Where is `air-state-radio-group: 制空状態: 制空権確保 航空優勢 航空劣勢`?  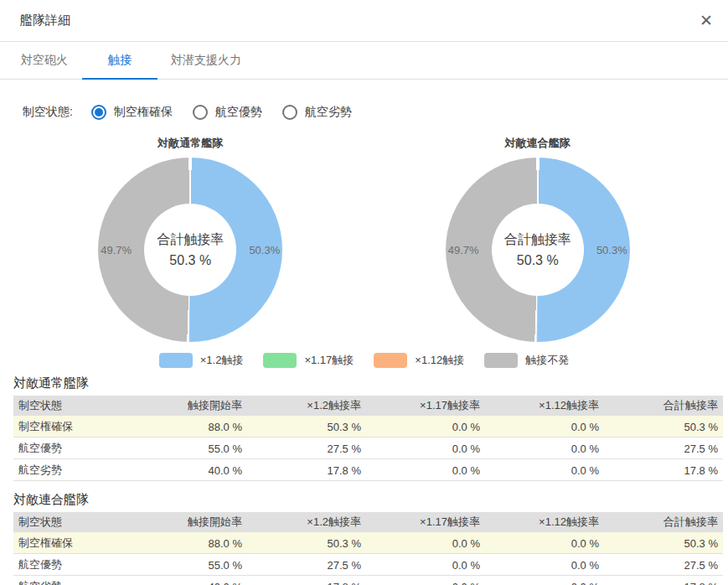 air-state-radio-group: 制空状態: 制空権確保 航空優勢 航空劣勢 is located at coordinates (375, 112).